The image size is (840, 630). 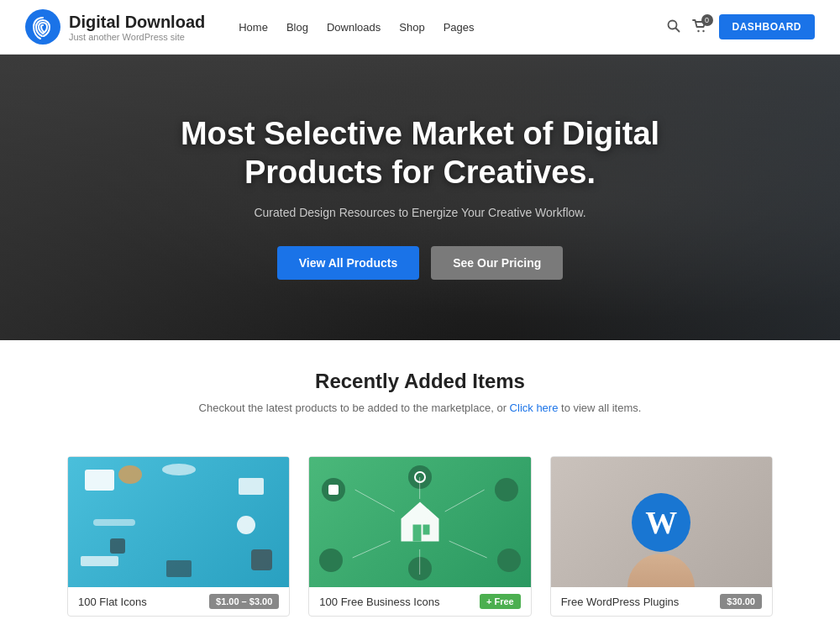 I want to click on cart-badge: 0, so click(x=707, y=20).